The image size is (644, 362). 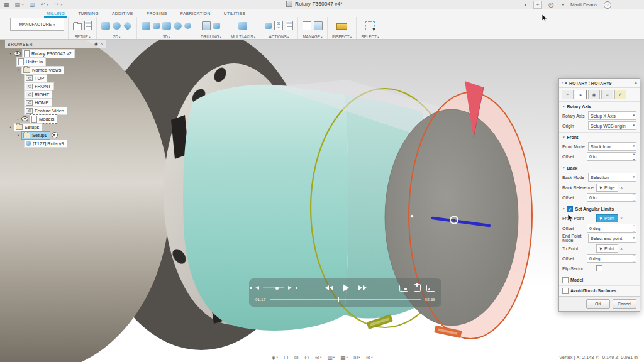 I want to click on bore-icon, so click(x=216, y=26).